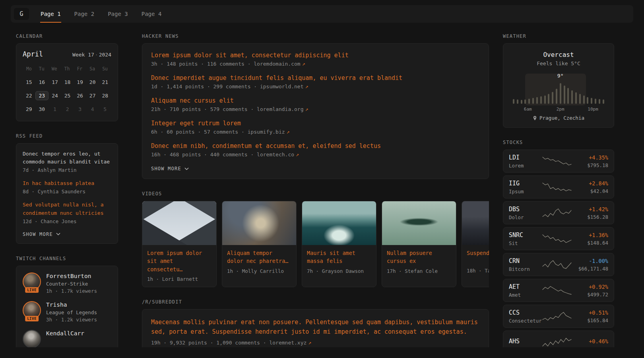 The image size is (644, 358). I want to click on hackernews-item-title: Donec imperdiet augue tincidunt felis al…, so click(316, 78).